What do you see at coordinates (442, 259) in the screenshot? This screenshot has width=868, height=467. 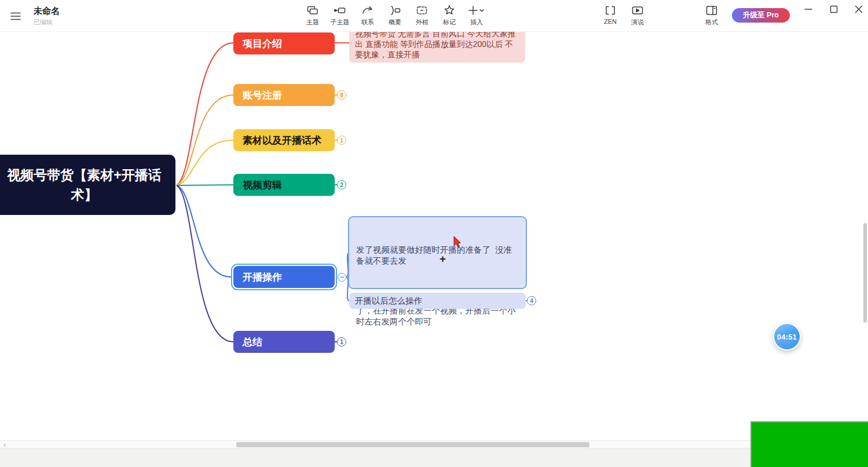 I see `plus-cursor: +` at bounding box center [442, 259].